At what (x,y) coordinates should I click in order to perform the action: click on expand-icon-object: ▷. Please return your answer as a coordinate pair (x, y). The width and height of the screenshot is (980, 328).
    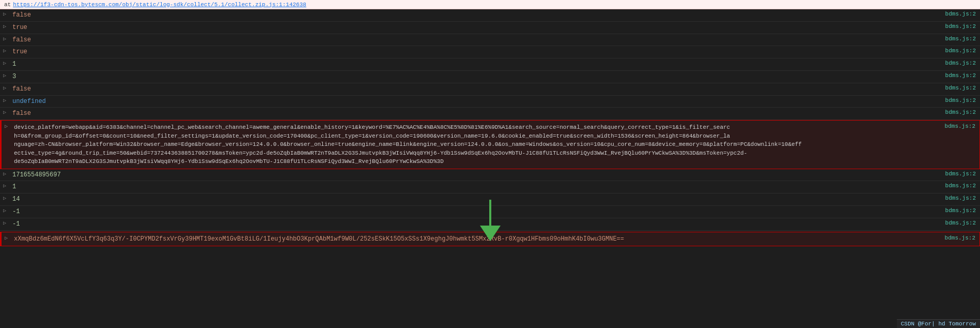
    Looking at the image, I should click on (8, 126).